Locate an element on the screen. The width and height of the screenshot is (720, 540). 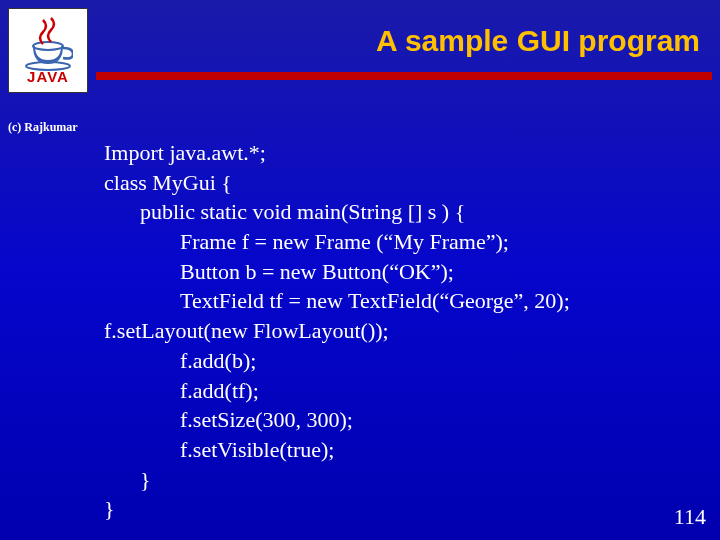
code-line: f.add(b); is located at coordinates (402, 361).